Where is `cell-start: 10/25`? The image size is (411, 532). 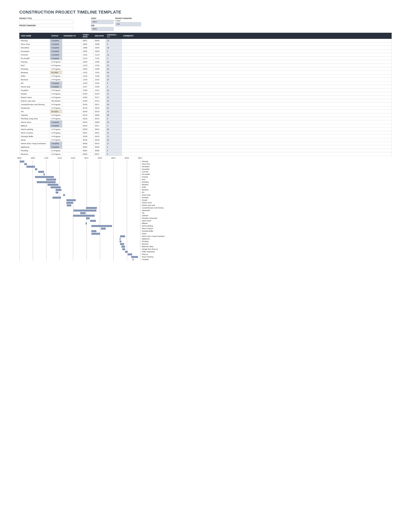 cell-start: 10/25 is located at coordinates (88, 62).